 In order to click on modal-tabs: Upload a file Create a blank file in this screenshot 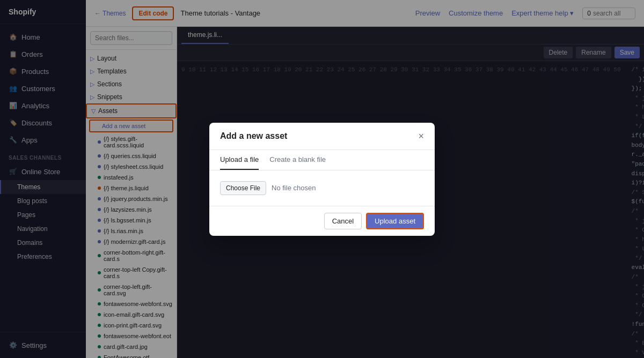, I will do `click(322, 160)`.